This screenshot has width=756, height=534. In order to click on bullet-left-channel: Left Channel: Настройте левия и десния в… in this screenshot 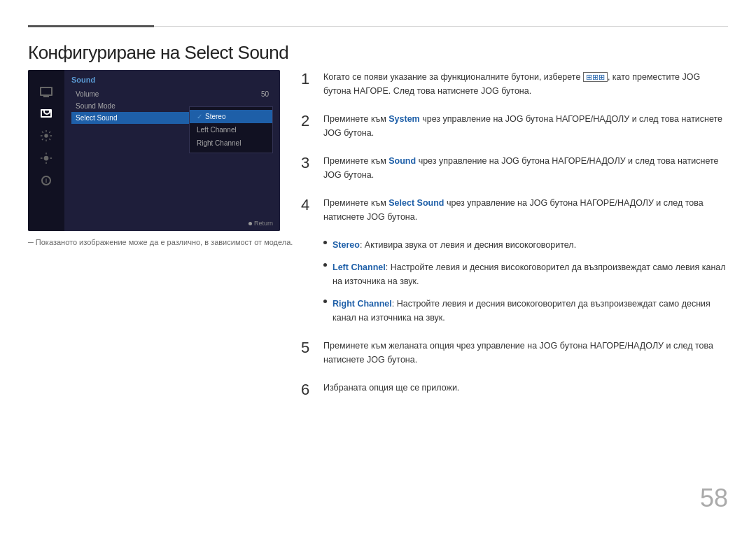, I will do `click(526, 274)`.